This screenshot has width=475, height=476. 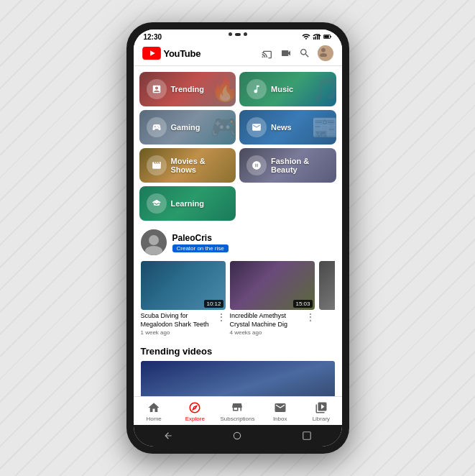 What do you see at coordinates (287, 165) in the screenshot?
I see `category-fashion: Fashion & Beauty` at bounding box center [287, 165].